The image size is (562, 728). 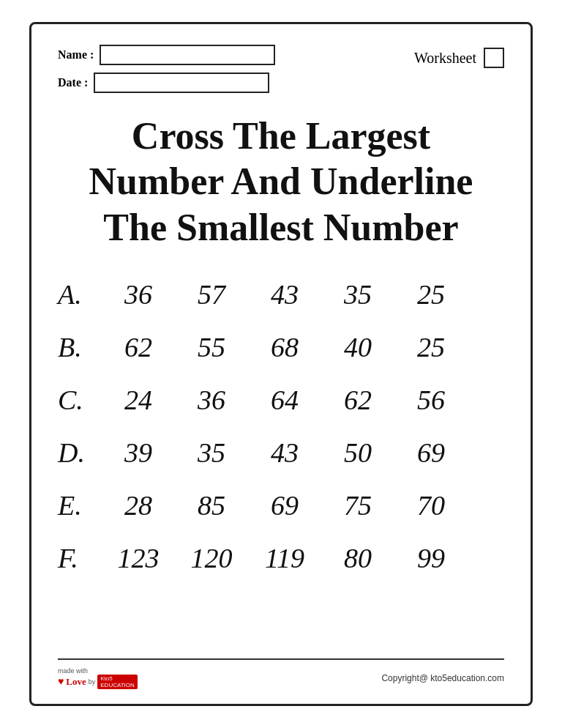 I want to click on number-e1: 28, so click(x=138, y=505).